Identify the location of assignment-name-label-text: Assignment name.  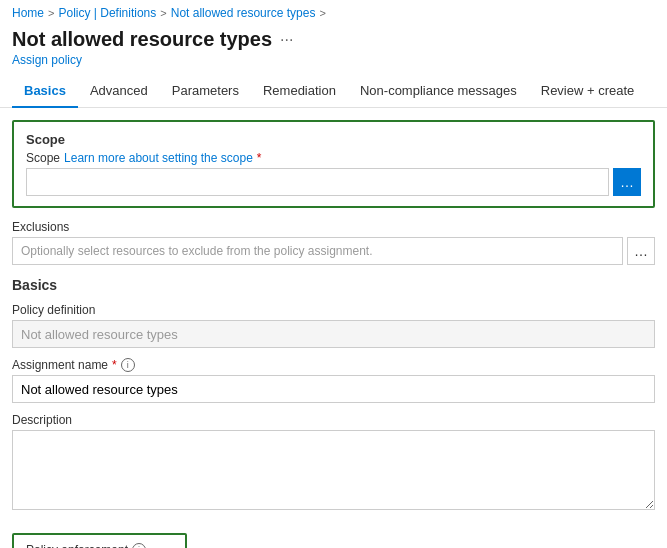
(60, 365).